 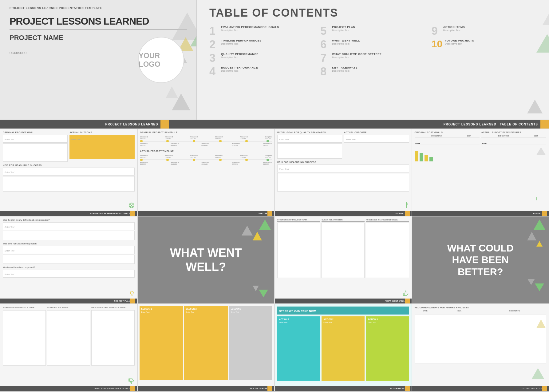 I want to click on wwt-footer: WHAT WENT WELL, so click(x=343, y=301).